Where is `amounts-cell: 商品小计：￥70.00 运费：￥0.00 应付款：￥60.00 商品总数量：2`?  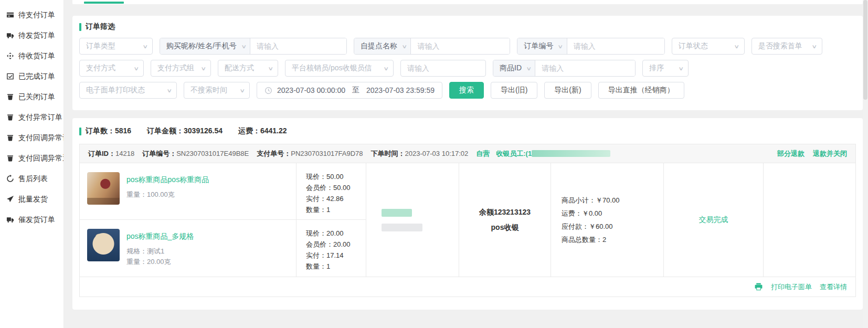 amounts-cell: 商品小计：￥70.00 运费：￥0.00 应付款：￥60.00 商品总数量：2 is located at coordinates (607, 220).